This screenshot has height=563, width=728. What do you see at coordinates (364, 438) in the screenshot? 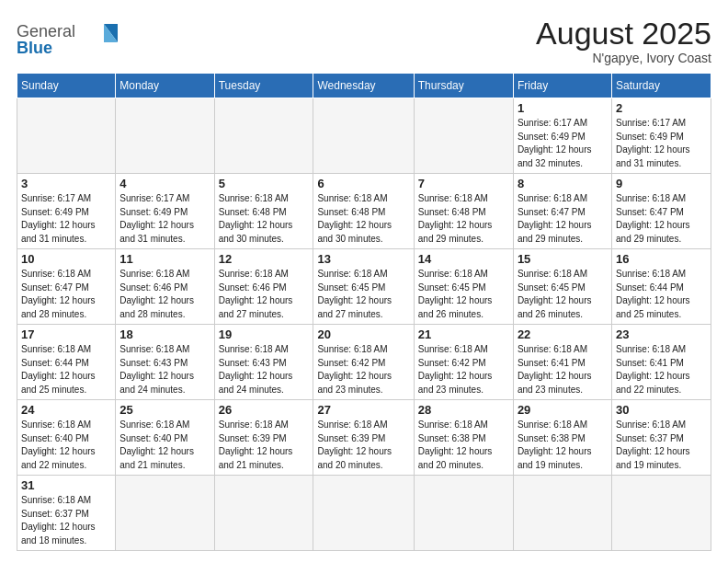
I see `calendar-week-row: 24Sunrise: 6:18 AMSunset: 6:40 PMDayligh…` at bounding box center [364, 438].